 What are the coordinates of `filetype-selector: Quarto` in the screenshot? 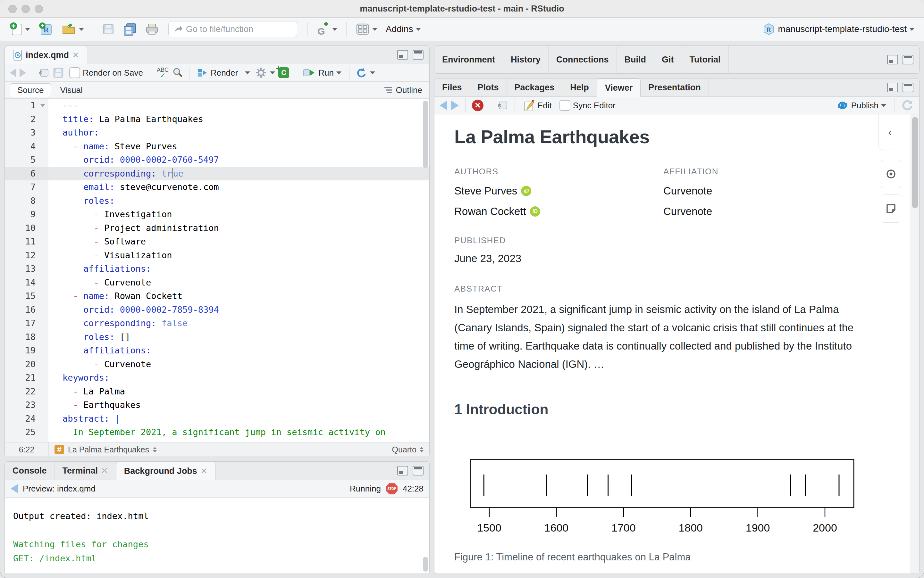 It's located at (408, 450).